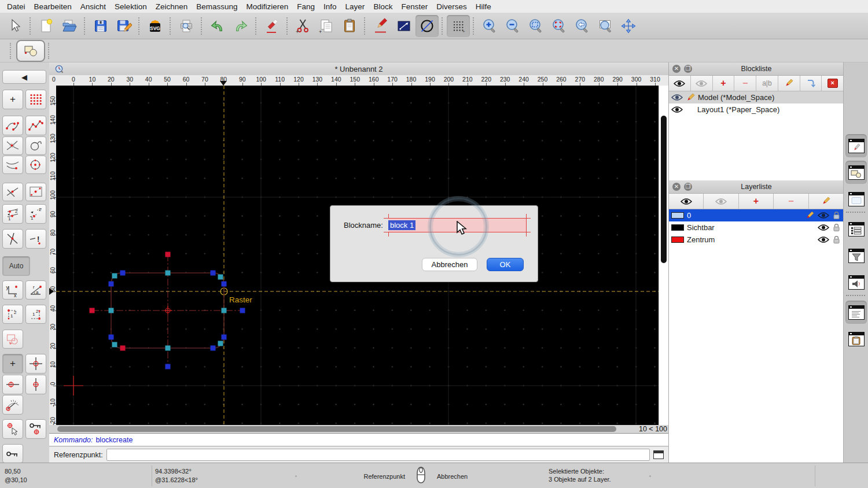 This screenshot has height=488, width=868. I want to click on delete-tool-button, so click(272, 26).